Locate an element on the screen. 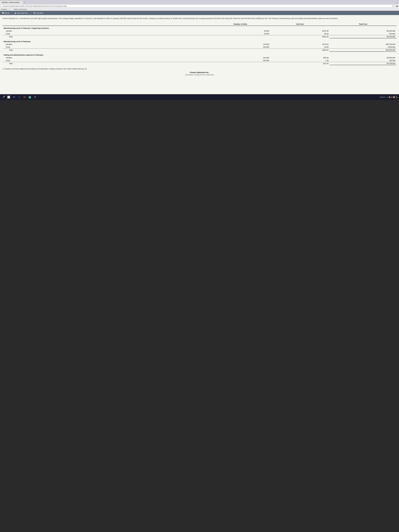 This screenshot has height=532, width=399. settings-icon: ⚙ is located at coordinates (35, 97).